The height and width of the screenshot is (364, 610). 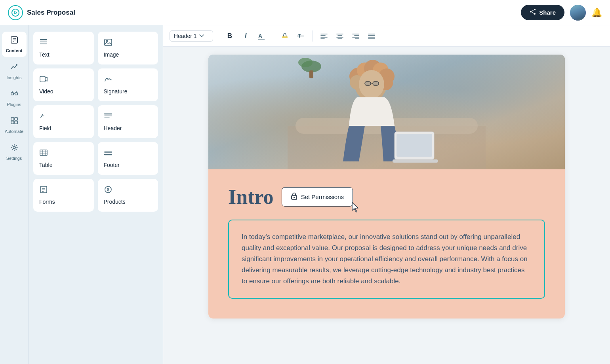 I want to click on footer-item-label: Footer, so click(x=112, y=165).